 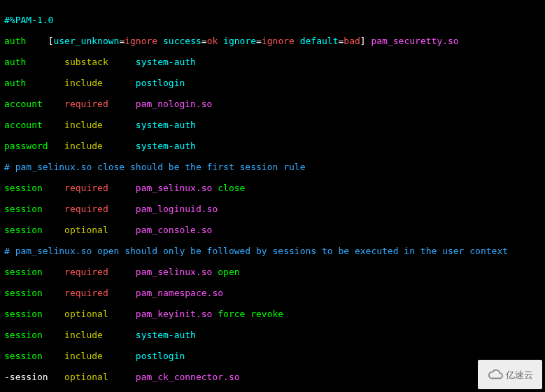 What do you see at coordinates (273, 62) in the screenshot?
I see `pam-line: auth substack system-auth` at bounding box center [273, 62].